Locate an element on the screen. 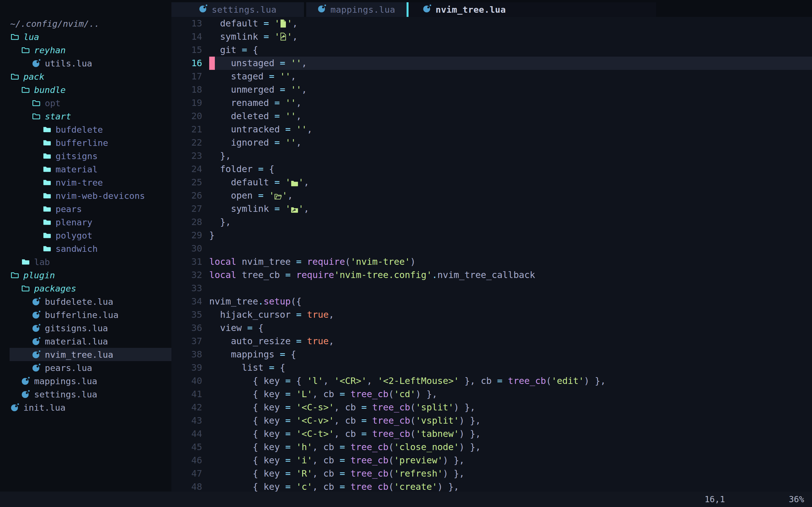  token: 'preview' is located at coordinates (418, 460).